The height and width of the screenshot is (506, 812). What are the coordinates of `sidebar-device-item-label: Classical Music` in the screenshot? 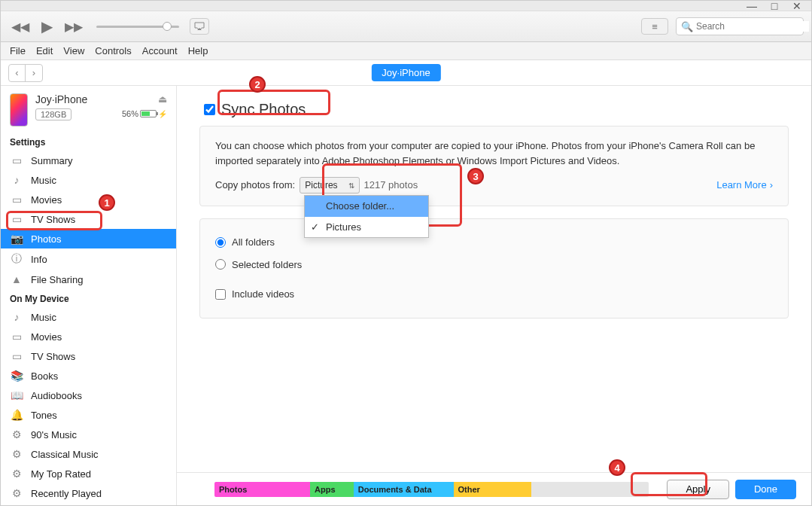 It's located at (65, 455).